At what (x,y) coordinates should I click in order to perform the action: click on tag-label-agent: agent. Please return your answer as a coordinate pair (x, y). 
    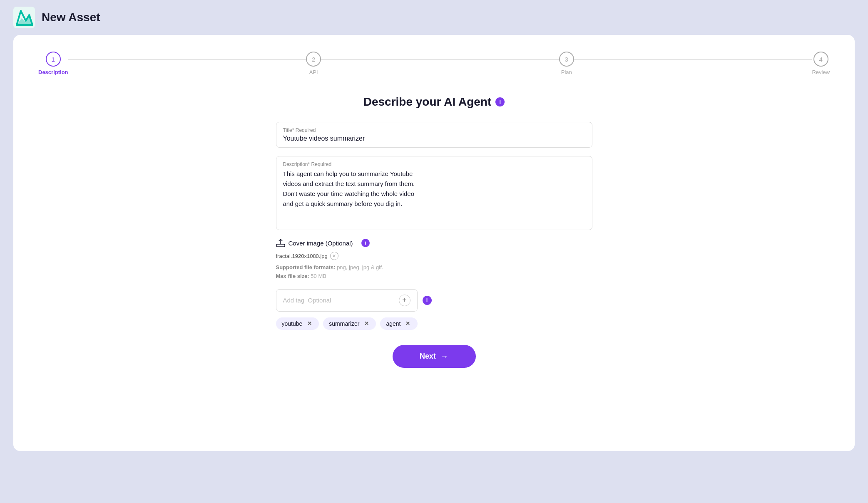
    Looking at the image, I should click on (393, 324).